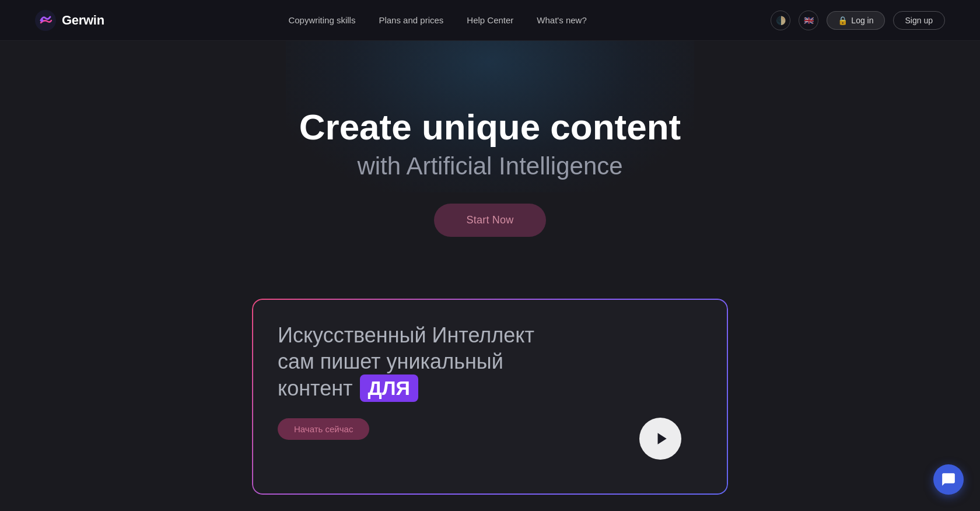 The image size is (980, 511). Describe the element at coordinates (919, 20) in the screenshot. I see `signup-button: Sign up` at that location.